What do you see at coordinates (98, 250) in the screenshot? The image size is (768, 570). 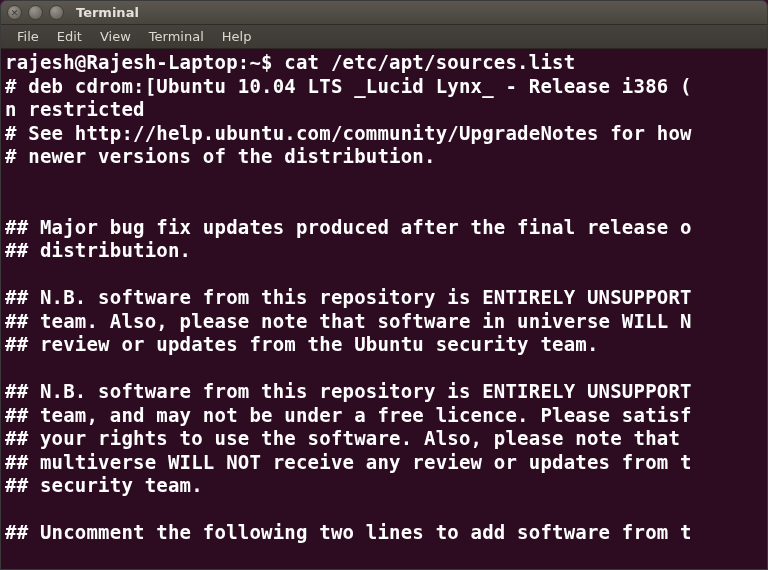 I see `output-line: ## distribution.` at bounding box center [98, 250].